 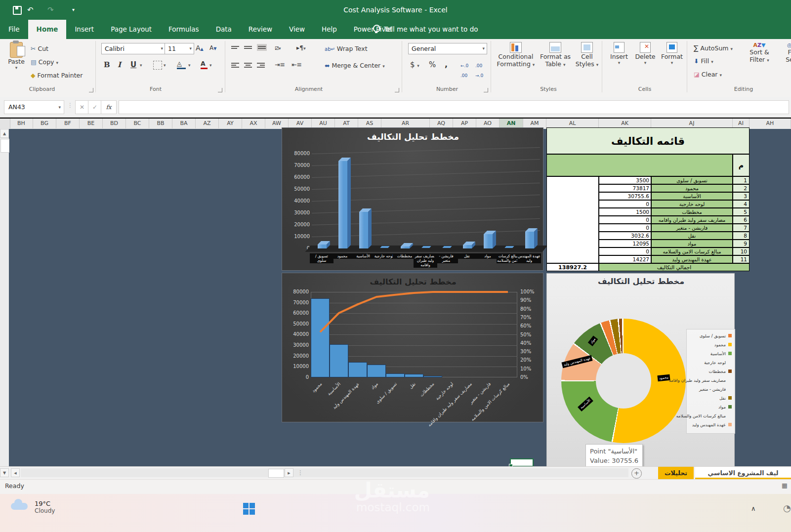 What do you see at coordinates (5, 123) in the screenshot?
I see `select-all-corner` at bounding box center [5, 123].